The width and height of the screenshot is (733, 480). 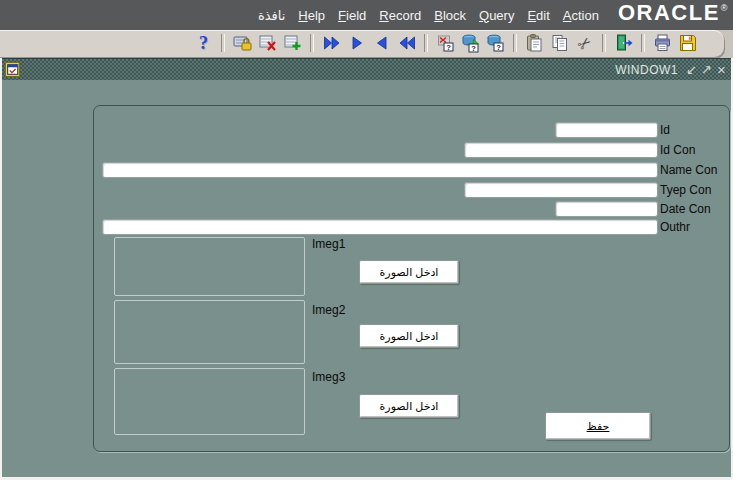 I want to click on name-con-label: Name Con, so click(x=688, y=170).